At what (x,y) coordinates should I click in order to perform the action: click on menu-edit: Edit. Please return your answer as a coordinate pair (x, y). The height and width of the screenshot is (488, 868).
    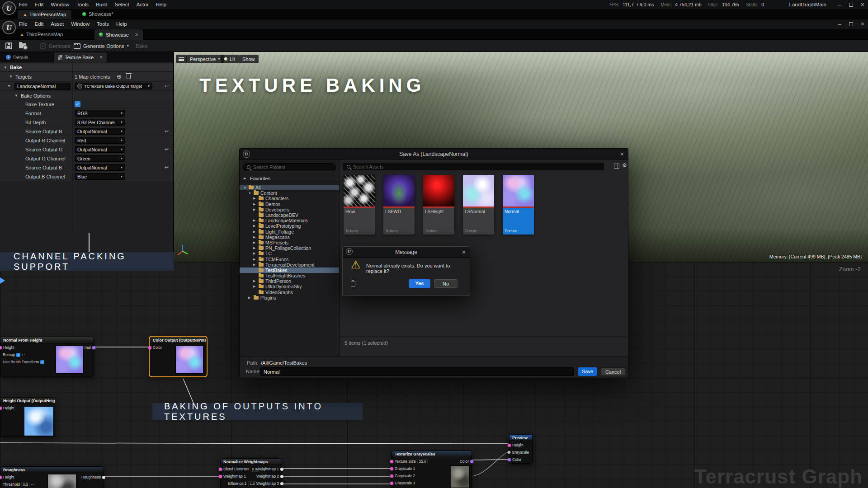
    Looking at the image, I should click on (39, 5).